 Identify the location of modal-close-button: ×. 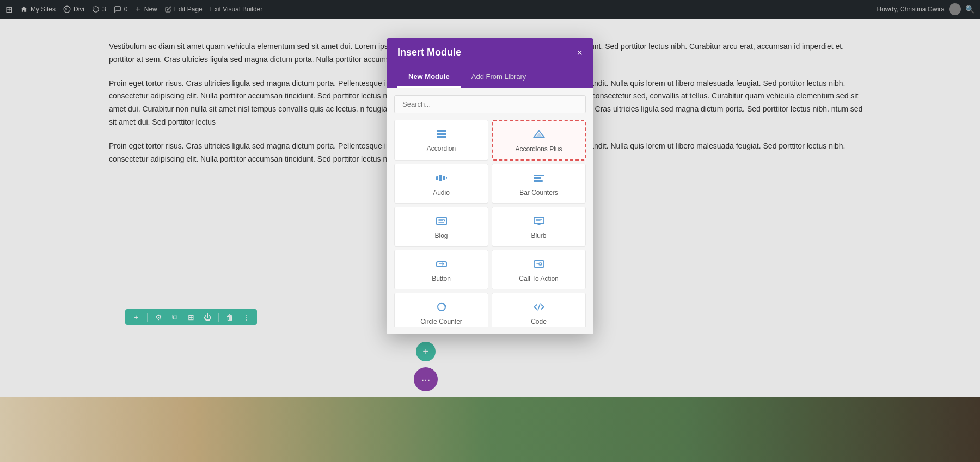
(579, 53).